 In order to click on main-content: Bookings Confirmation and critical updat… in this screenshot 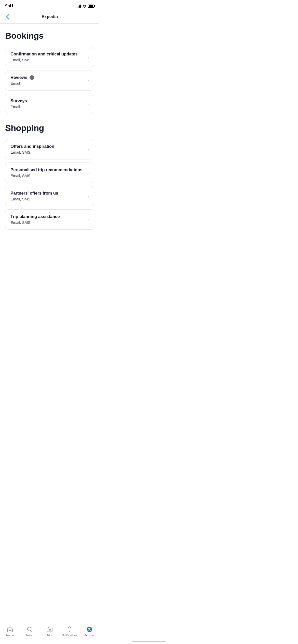, I will do `click(50, 144)`.